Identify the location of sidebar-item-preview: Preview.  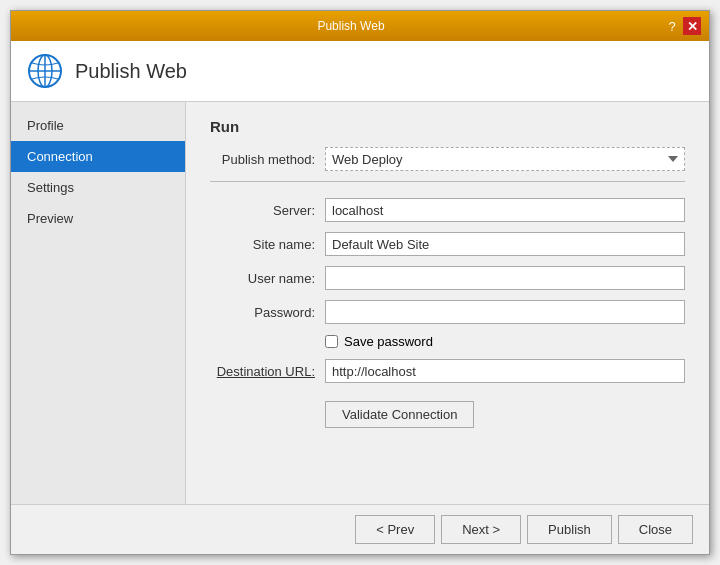
(98, 218).